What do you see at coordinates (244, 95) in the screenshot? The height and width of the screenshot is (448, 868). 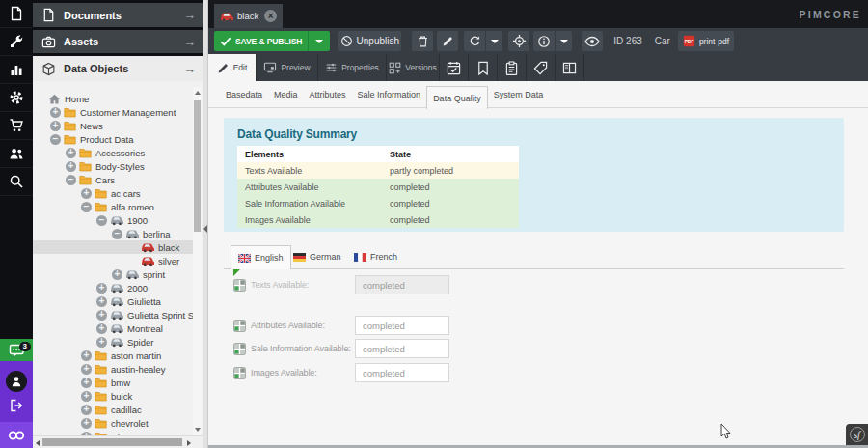 I see `content-tab-basedata: Basedata` at bounding box center [244, 95].